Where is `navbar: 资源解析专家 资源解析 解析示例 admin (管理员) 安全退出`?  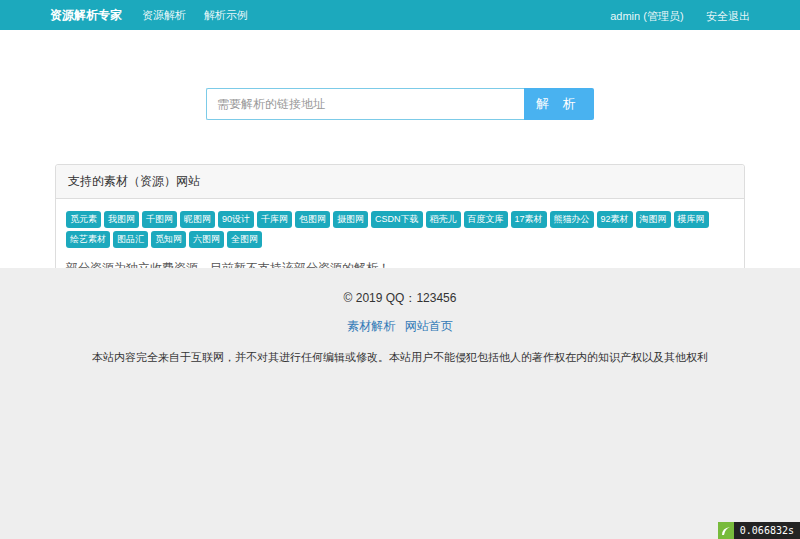
navbar: 资源解析专家 资源解析 解析示例 admin (管理员) 安全退出 is located at coordinates (400, 15).